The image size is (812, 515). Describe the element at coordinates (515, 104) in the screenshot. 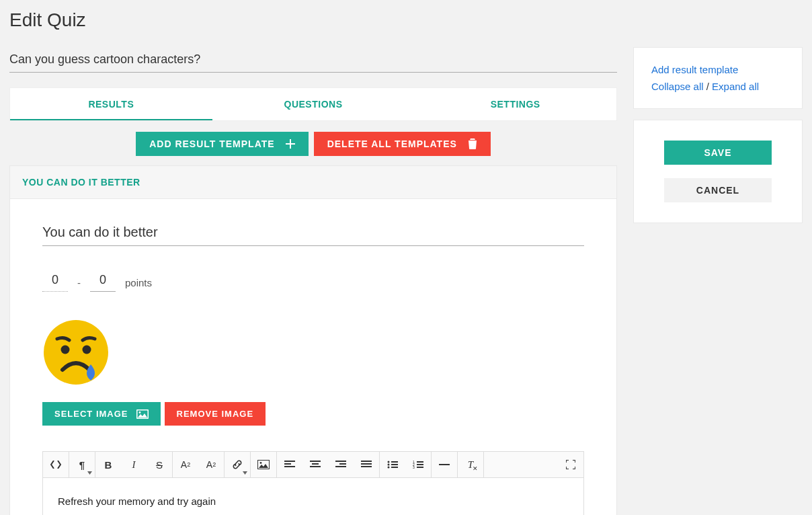

I see `tab-settings: SETTINGS` at that location.